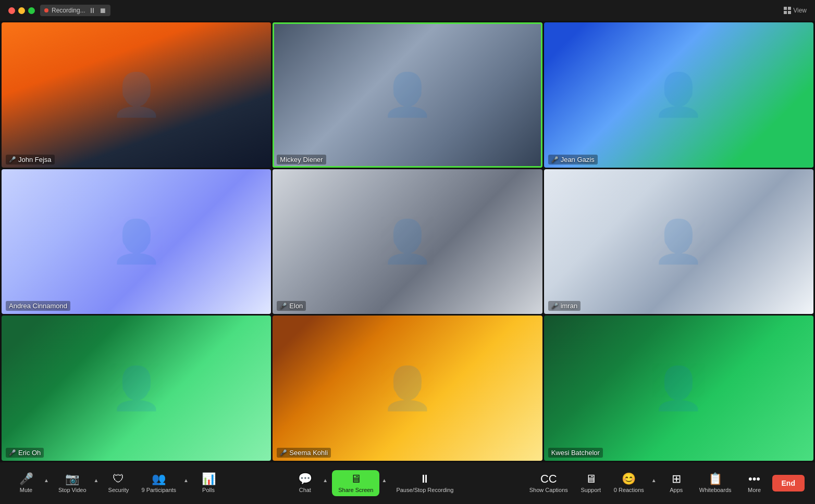 The height and width of the screenshot is (504, 815). I want to click on reactions-chevron-button: ▲, so click(654, 480).